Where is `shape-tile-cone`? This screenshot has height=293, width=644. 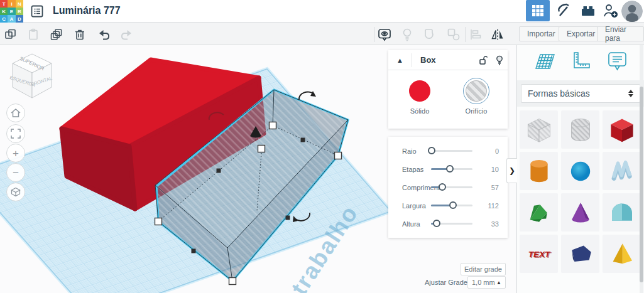 shape-tile-cone is located at coordinates (581, 212).